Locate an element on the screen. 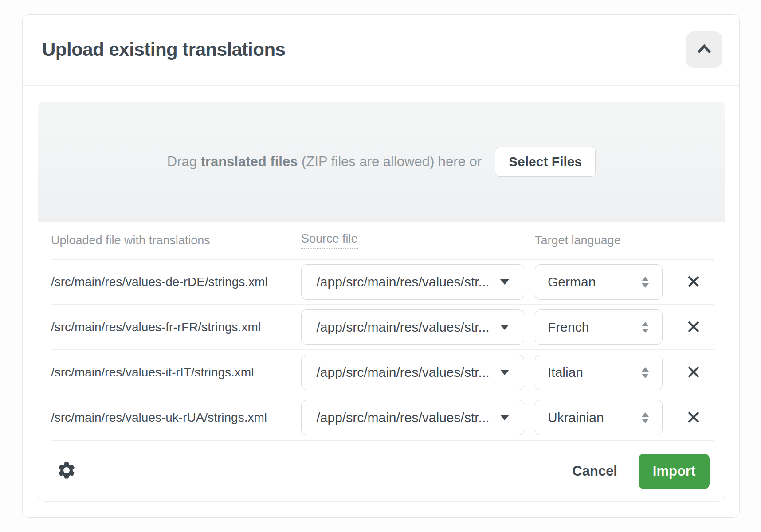  gear-icon is located at coordinates (67, 471).